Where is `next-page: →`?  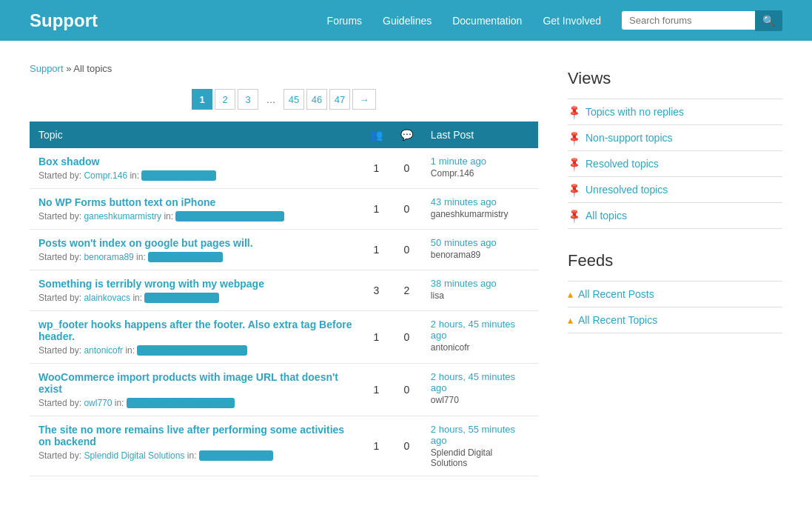 next-page: → is located at coordinates (364, 99).